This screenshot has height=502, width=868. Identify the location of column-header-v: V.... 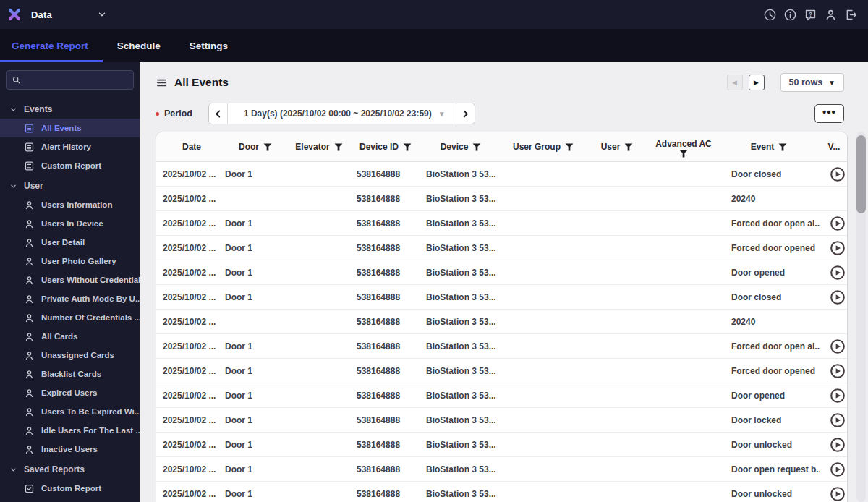
(833, 147).